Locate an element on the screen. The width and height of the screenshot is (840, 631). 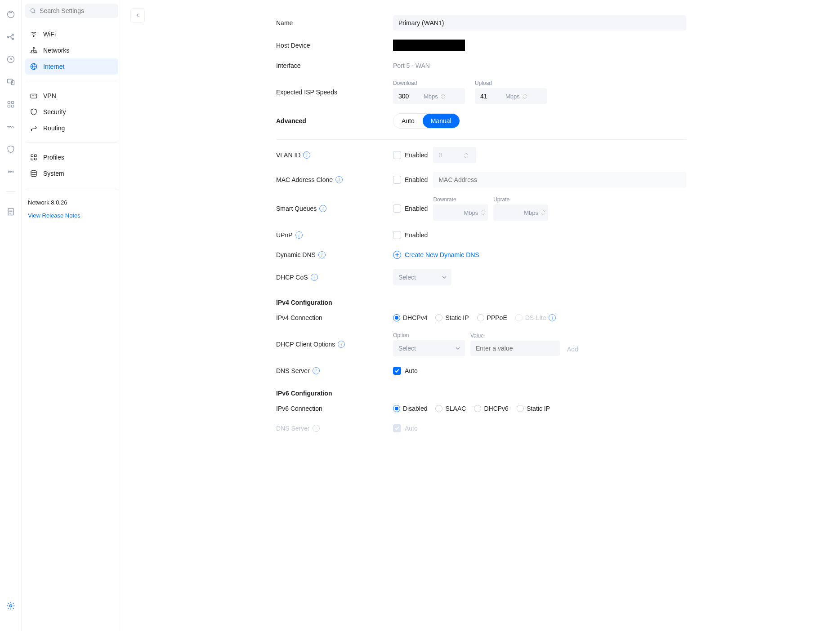
upload-input-box: Mbps is located at coordinates (511, 96).